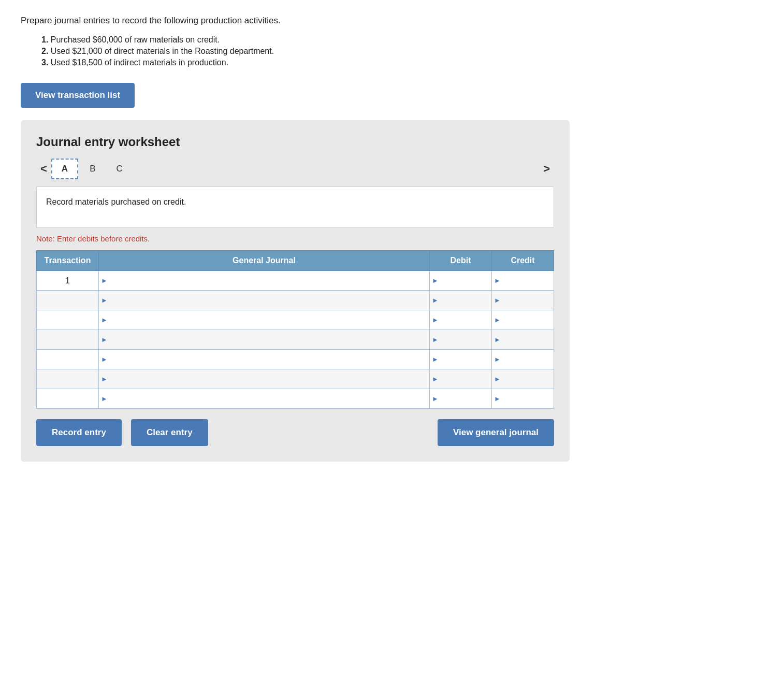 The image size is (784, 687). What do you see at coordinates (497, 281) in the screenshot?
I see `credit1-arrow: ►` at bounding box center [497, 281].